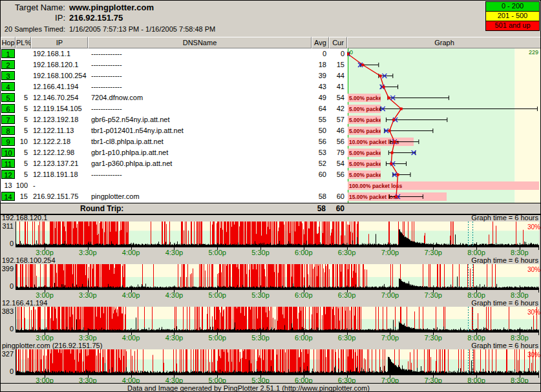 Image resolution: width=541 pixels, height=392 pixels. Describe the element at coordinates (271, 120) in the screenshot. I see `table-row-hop-7: 7512.123.192.18gbr6-p52.n54ny.ip.att.net…` at that location.